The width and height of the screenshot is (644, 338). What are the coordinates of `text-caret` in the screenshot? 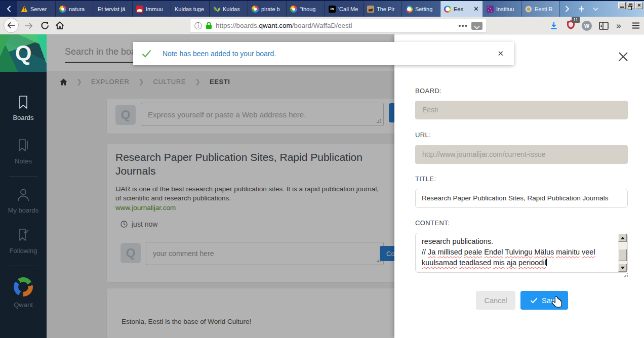 It's located at (547, 262).